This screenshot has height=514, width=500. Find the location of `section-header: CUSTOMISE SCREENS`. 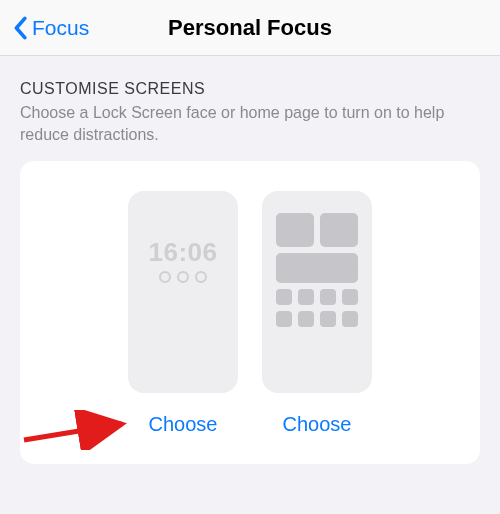

section-header: CUSTOMISE SCREENS is located at coordinates (250, 89).